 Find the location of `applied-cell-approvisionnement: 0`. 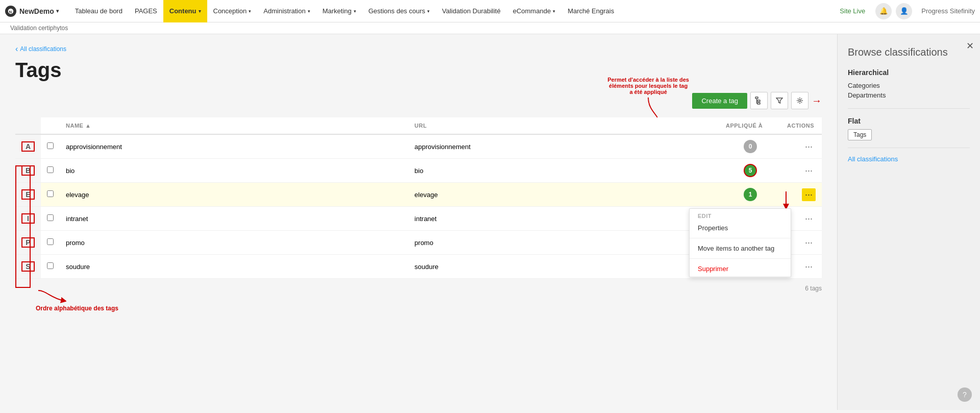

applied-cell-approvisionnement: 0 is located at coordinates (750, 147).